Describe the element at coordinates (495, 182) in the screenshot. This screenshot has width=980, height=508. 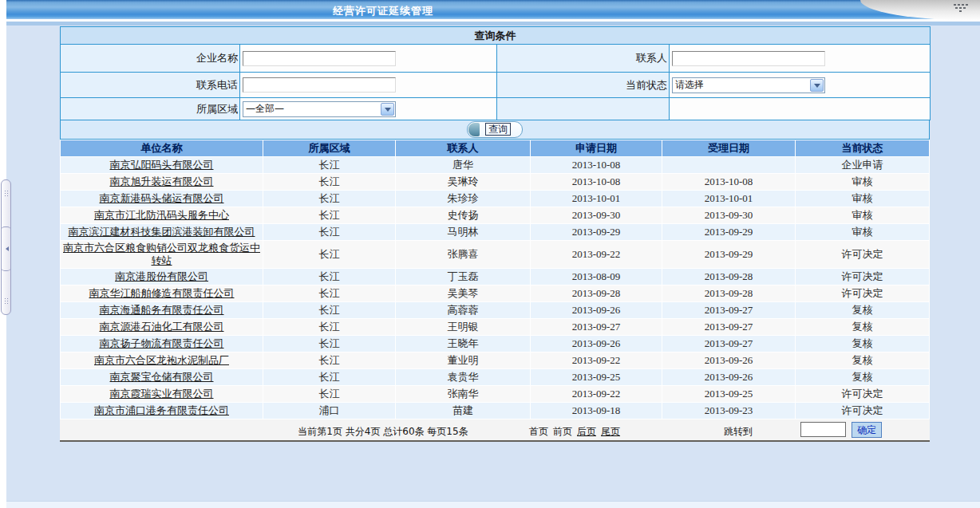
I see `table-row: 南京旭升装运有限公司 长江 吴琳玲 2013-10-08 2013-10-08 …` at that location.